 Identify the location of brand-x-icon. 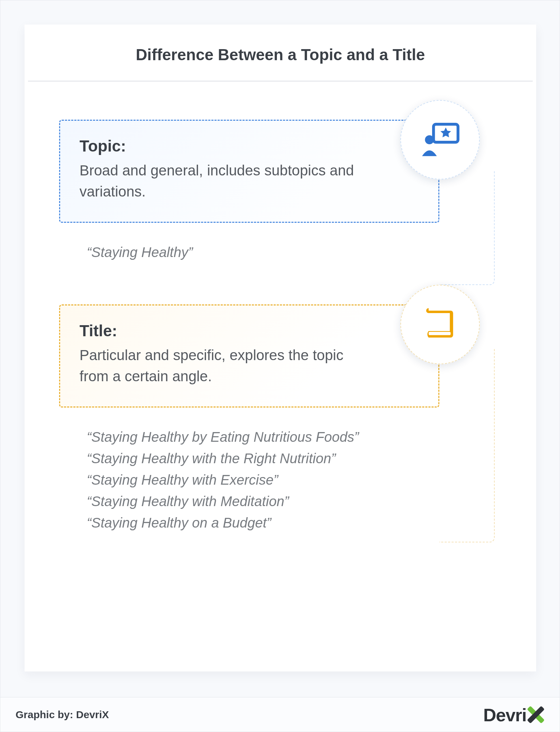
(536, 715).